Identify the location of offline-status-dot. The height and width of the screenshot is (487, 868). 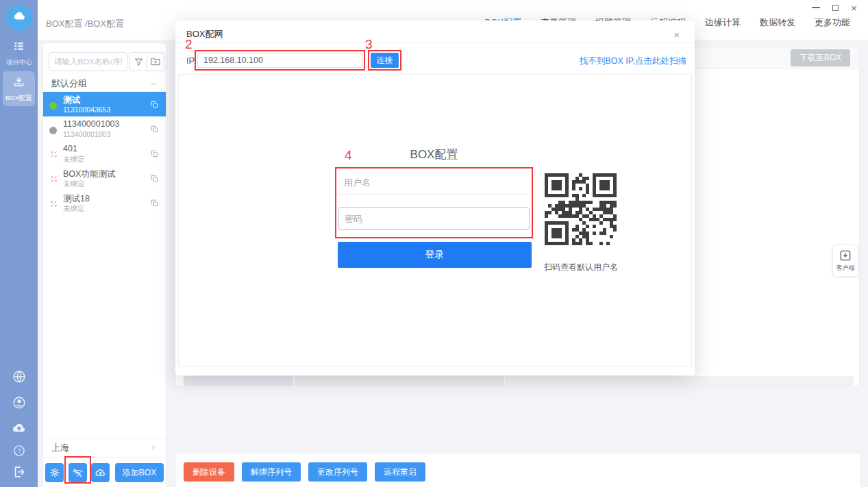
(53, 130).